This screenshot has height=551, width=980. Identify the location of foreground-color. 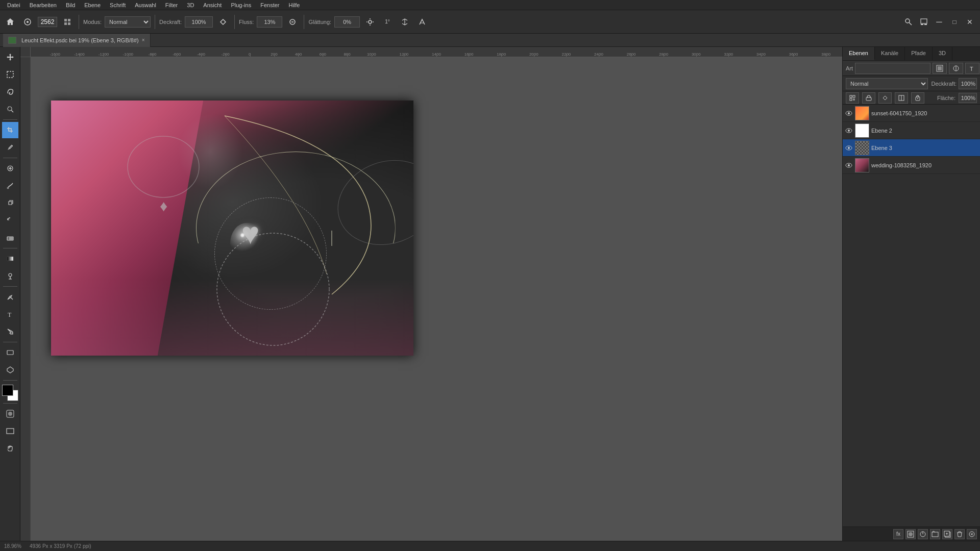
(8, 390).